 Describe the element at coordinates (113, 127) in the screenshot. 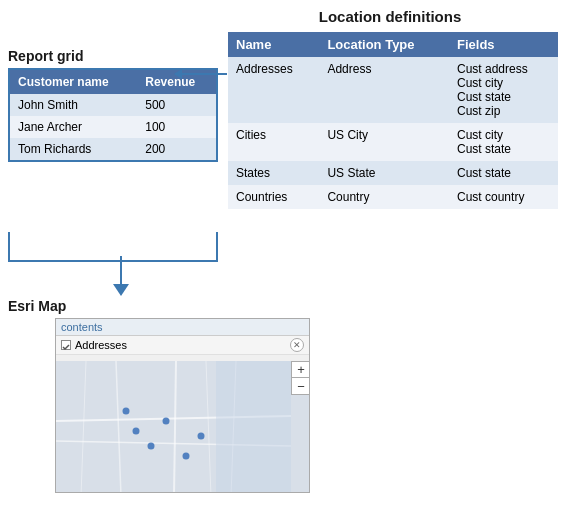

I see `table-row: Jane Archer 100` at that location.